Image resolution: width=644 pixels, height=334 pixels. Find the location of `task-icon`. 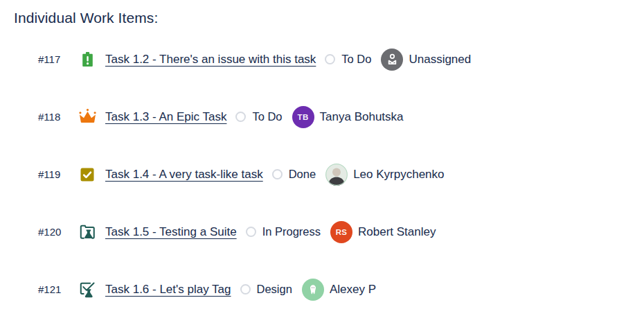

task-icon is located at coordinates (87, 175).